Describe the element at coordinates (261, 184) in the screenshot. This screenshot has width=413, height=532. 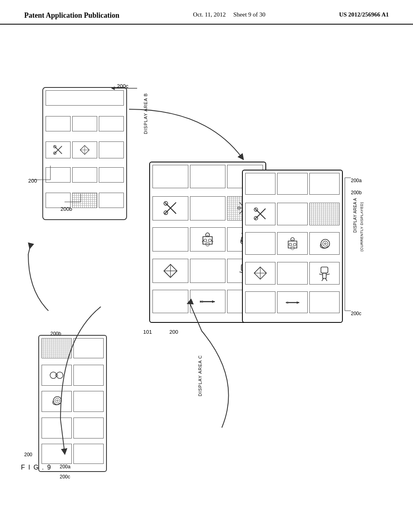
I see `r-r1c1` at that location.